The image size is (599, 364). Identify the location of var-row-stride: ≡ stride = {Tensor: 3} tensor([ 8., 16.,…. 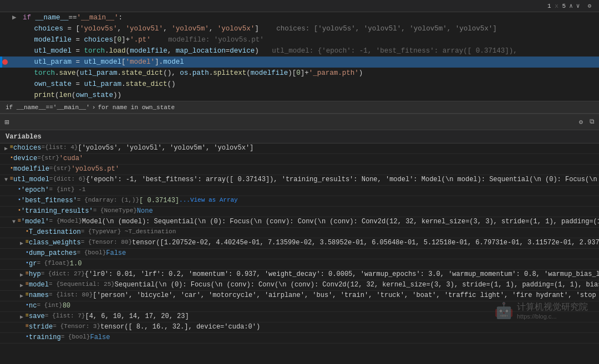
(300, 328).